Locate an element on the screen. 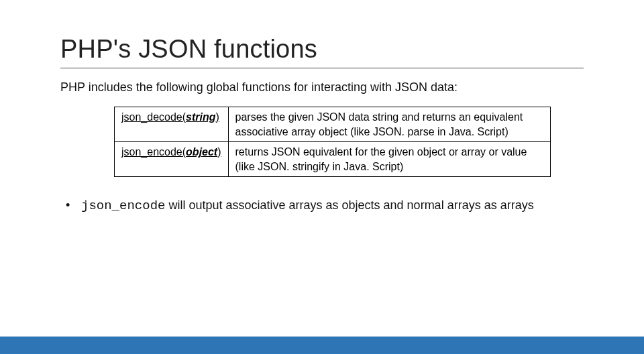 The height and width of the screenshot is (362, 644). footer-bar is located at coordinates (322, 345).